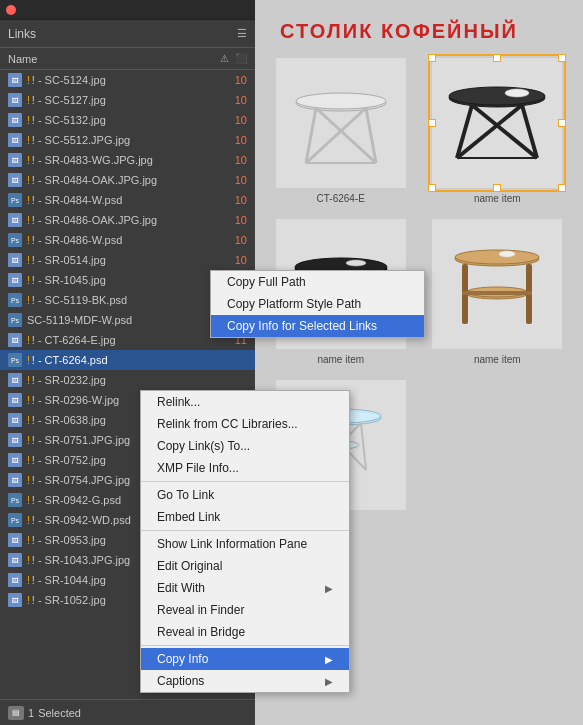 This screenshot has height=725, width=583. I want to click on menu-item-label: Copy Info, so click(182, 659).